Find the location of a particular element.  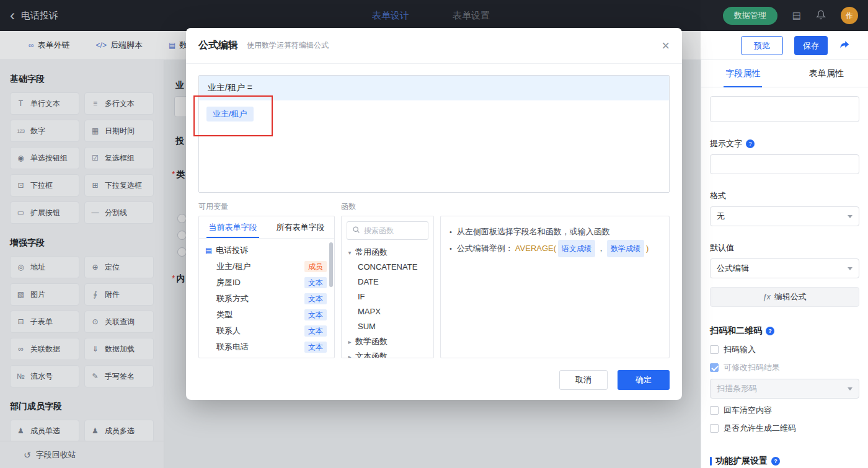

field-item: ∞关联数据 is located at coordinates (45, 349).